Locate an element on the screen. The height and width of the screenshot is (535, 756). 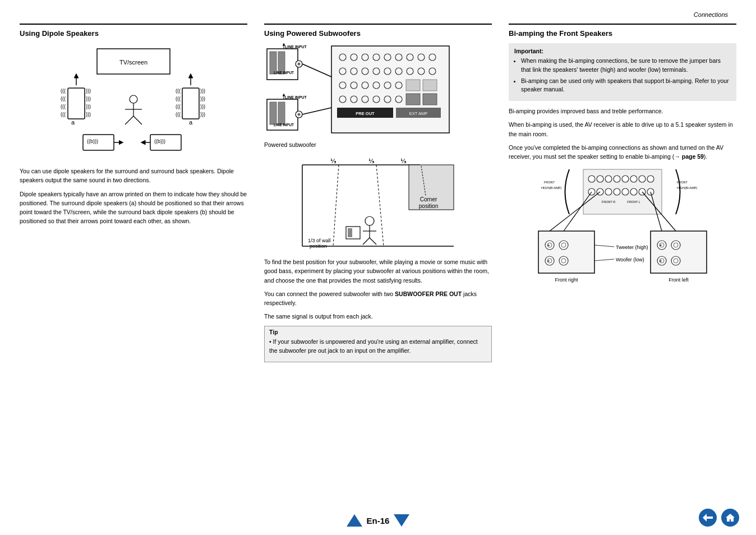
section-title: Connections is located at coordinates (711, 15).